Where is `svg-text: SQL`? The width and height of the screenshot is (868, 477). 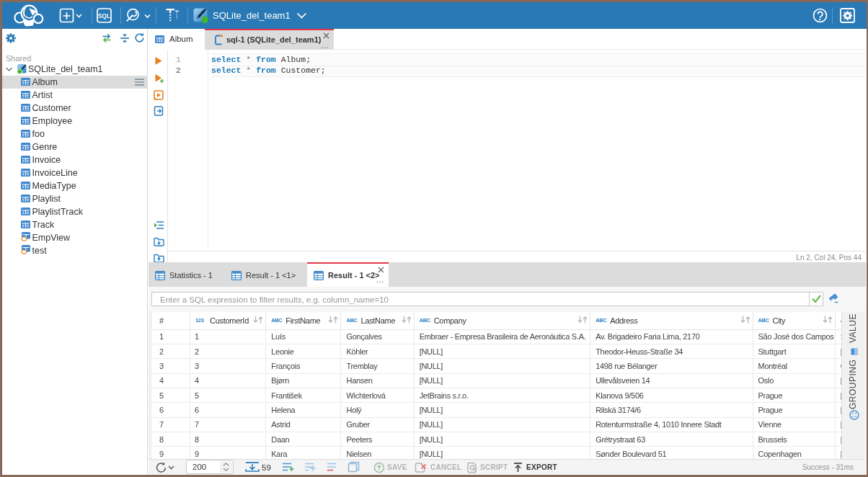 svg-text: SQL is located at coordinates (104, 16).